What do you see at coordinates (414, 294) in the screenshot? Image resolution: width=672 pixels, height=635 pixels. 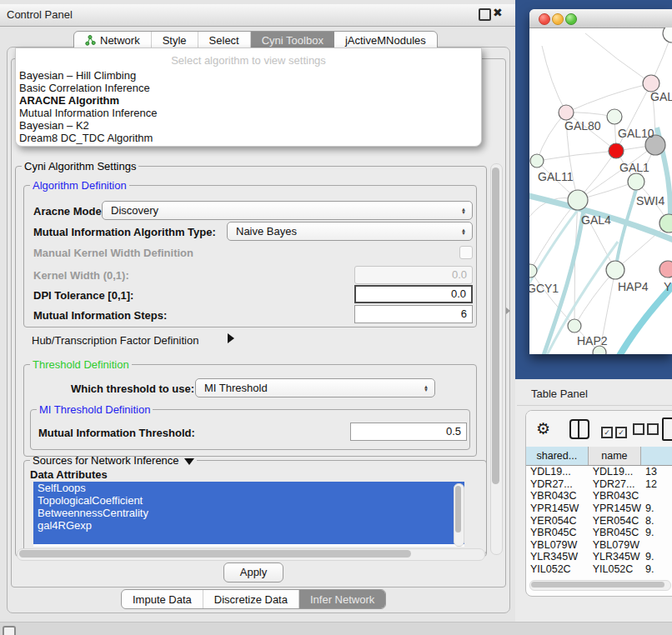 I see `dpi-tolerance-field: 0.0` at bounding box center [414, 294].